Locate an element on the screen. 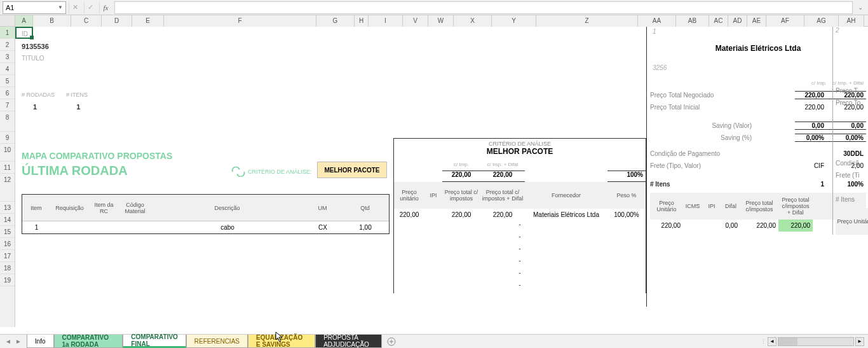 Image resolution: width=868 pixels, height=348 pixels. column-header: B is located at coordinates (52, 21).